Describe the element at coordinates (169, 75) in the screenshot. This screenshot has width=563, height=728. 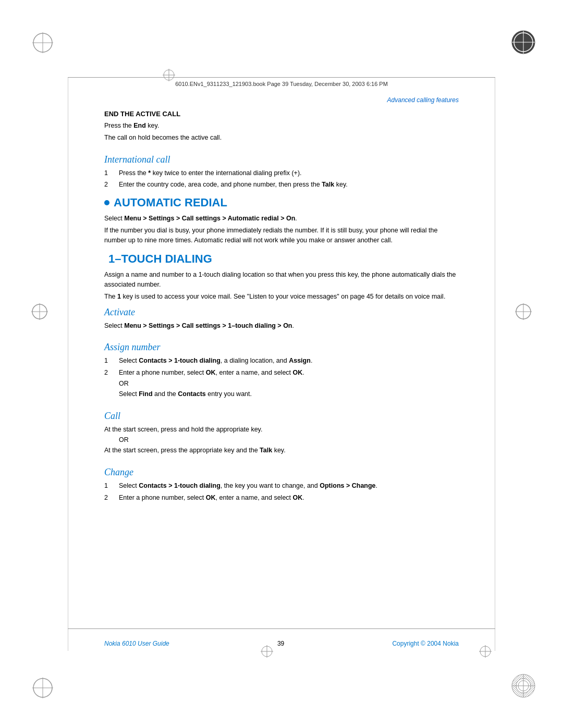
I see `reg-mark-top-center-left` at that location.